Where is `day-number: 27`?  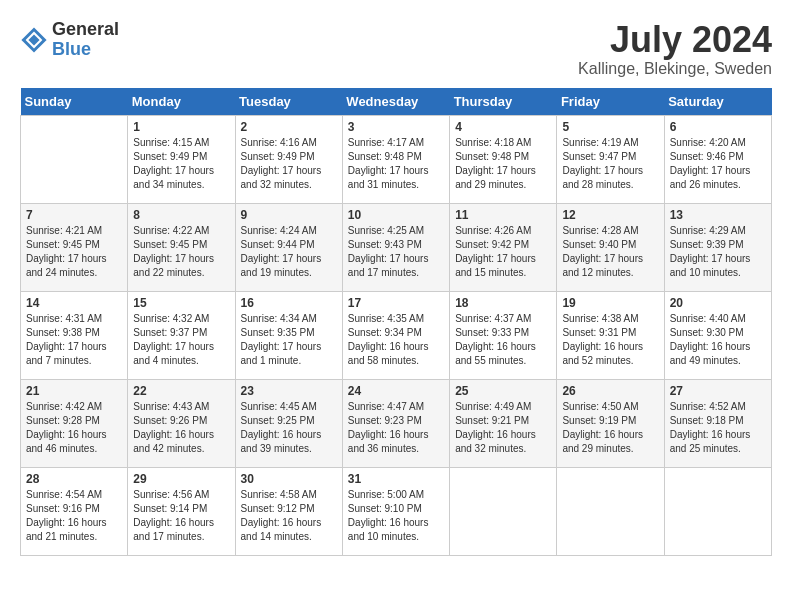
day-number: 27 is located at coordinates (718, 391).